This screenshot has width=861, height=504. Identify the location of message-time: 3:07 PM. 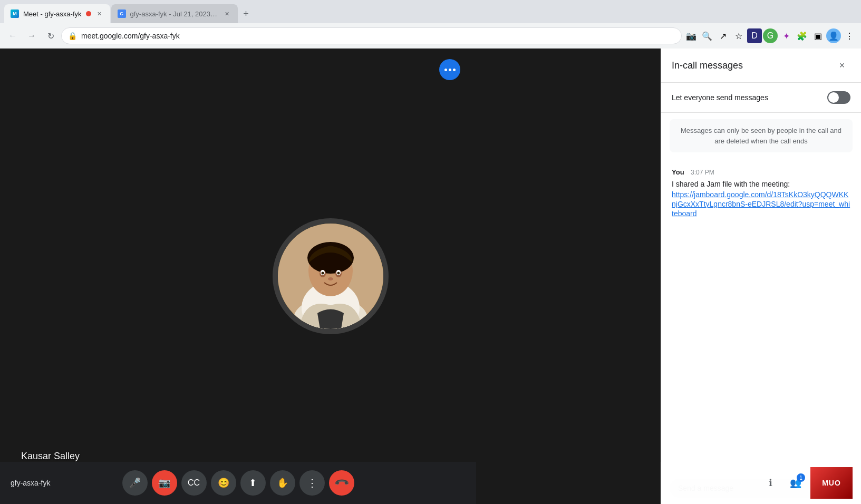
(702, 172).